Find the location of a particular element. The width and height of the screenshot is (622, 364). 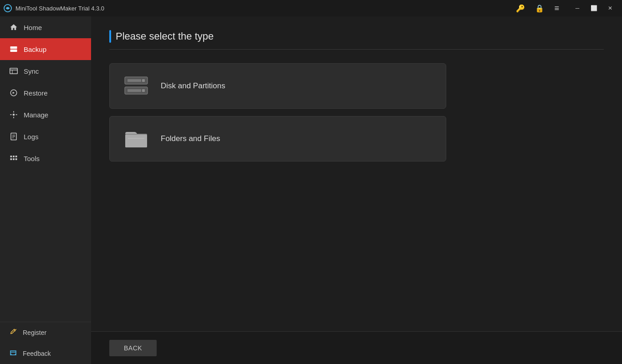

sidebar-label-restore: Restore is located at coordinates (36, 93).